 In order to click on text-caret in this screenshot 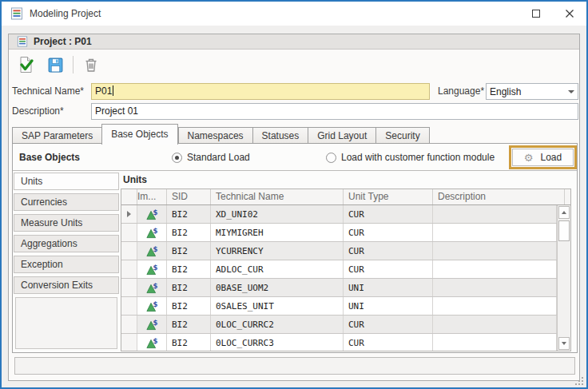, I will do `click(113, 91)`.